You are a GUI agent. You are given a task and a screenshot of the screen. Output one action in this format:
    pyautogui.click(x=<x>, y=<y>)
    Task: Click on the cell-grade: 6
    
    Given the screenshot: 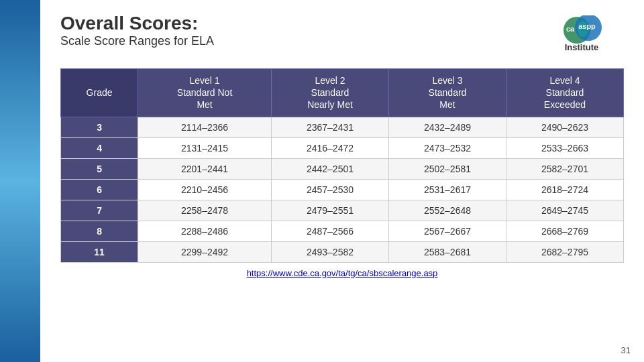 What is the action you would take?
    pyautogui.click(x=99, y=189)
    